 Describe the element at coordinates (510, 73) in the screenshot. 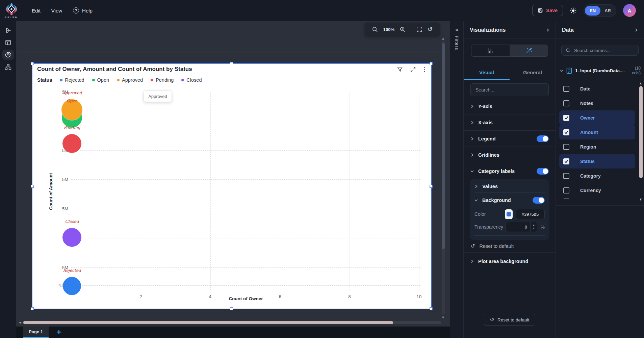

I see `viz-tabs: Visual General` at that location.